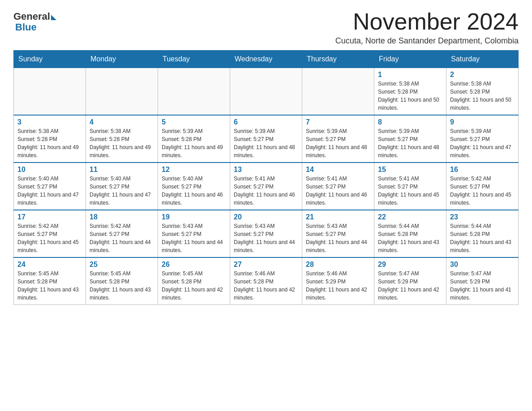 The height and width of the screenshot is (411, 532). What do you see at coordinates (266, 59) in the screenshot?
I see `calendar-header-row: SundayMondayTuesdayWednesdayThursdayFrid…` at bounding box center [266, 59].